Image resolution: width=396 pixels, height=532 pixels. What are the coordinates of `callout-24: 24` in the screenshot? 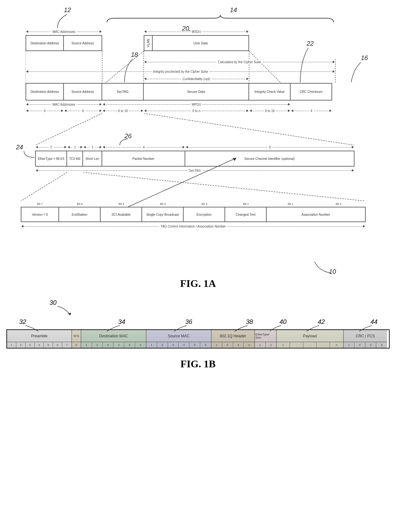 It's located at (19, 147).